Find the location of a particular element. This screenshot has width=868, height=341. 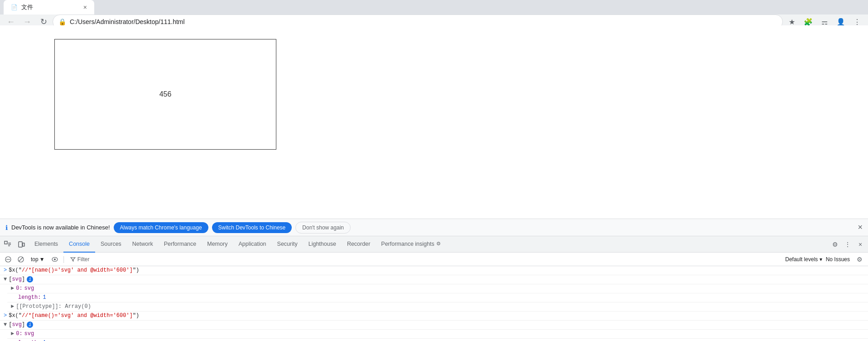

filter-label: Filter is located at coordinates (83, 259).